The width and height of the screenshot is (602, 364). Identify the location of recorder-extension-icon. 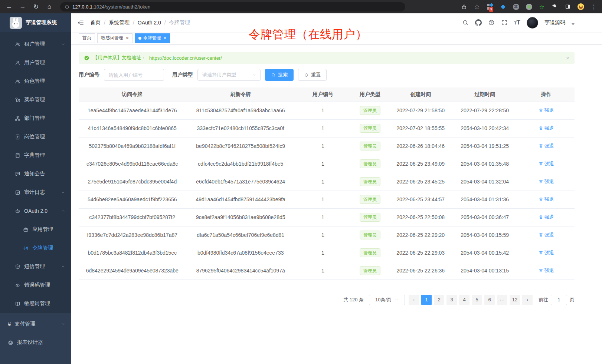
(529, 7).